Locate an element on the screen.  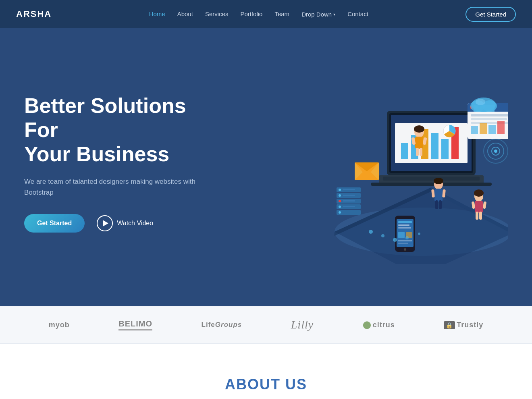
nav-item-contact: Contact is located at coordinates (358, 14).